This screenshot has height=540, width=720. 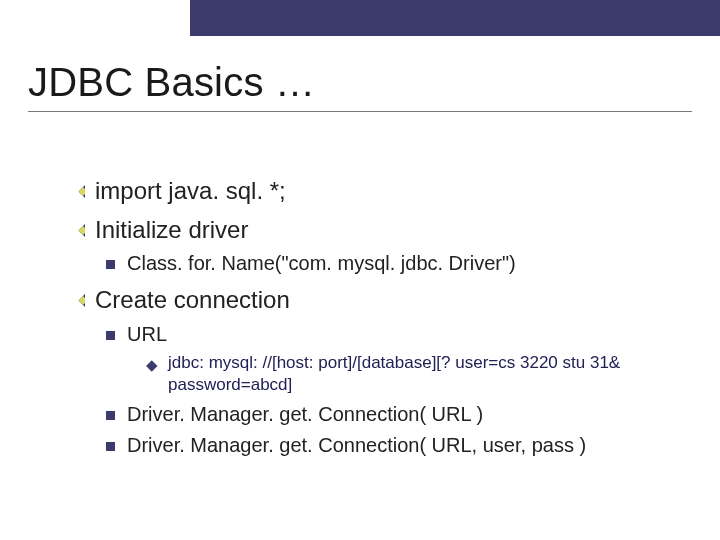 What do you see at coordinates (400, 264) in the screenshot?
I see `bullet-text: Class. for. Name("com. mysql. jdbc. Driv…` at bounding box center [400, 264].